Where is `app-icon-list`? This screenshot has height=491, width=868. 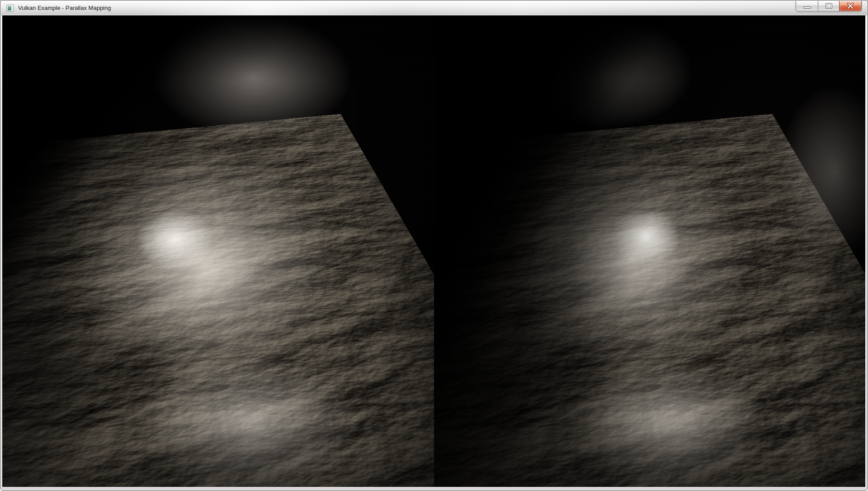 app-icon-list is located at coordinates (12, 8).